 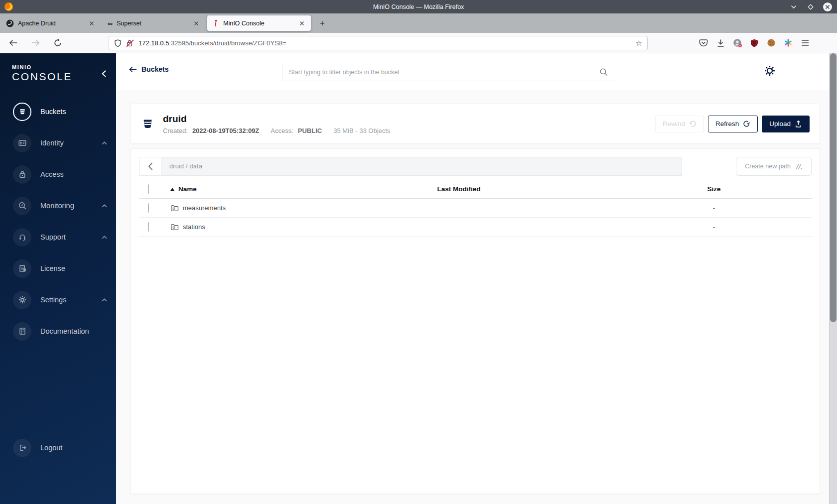 What do you see at coordinates (727, 124) in the screenshot?
I see `refresh-button-label: Refresh` at bounding box center [727, 124].